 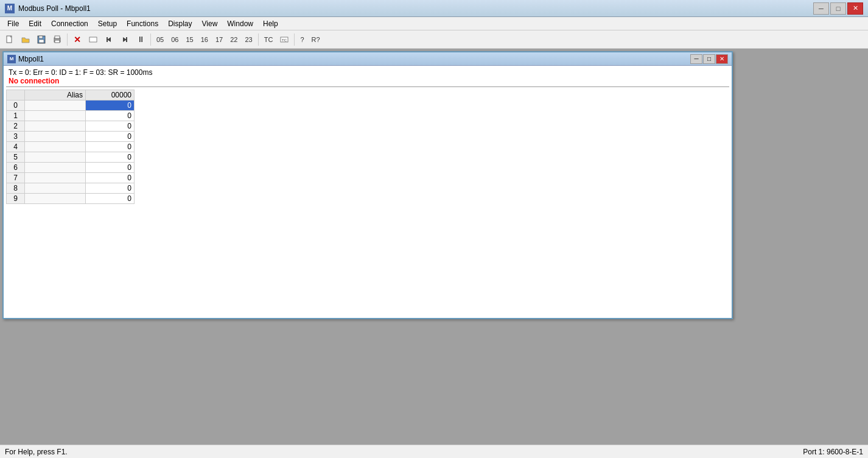 I want to click on sub-status-area: Tx = 0: Err = 0: ID = 1: F = 03: SR = 10…, so click(x=368, y=76).